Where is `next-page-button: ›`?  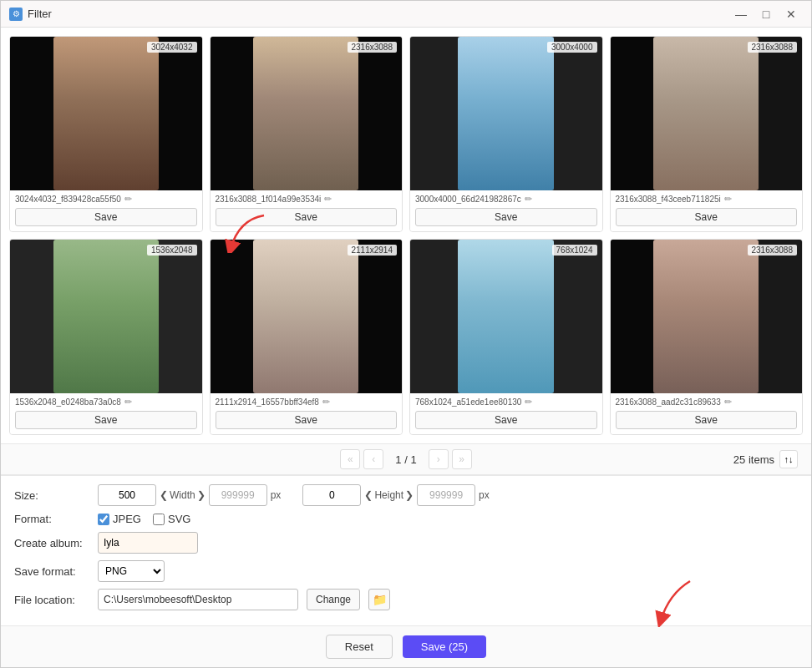
next-page-button: › is located at coordinates (439, 459).